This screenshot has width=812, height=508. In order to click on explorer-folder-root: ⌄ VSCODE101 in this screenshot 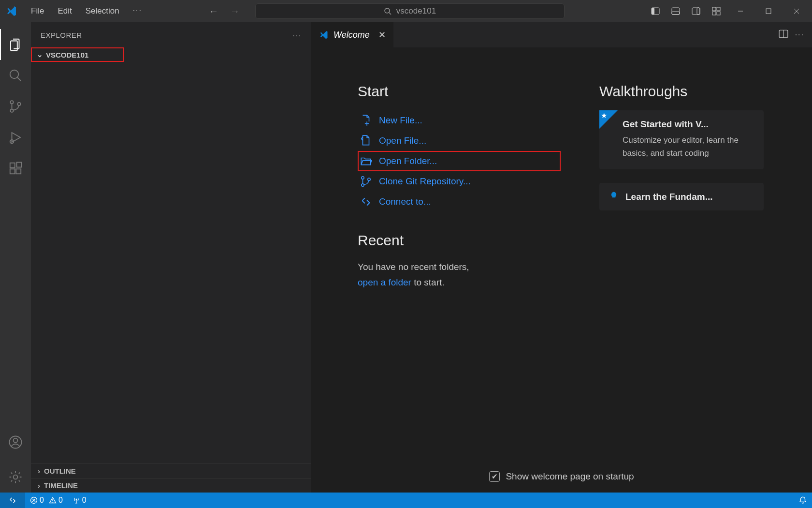, I will do `click(77, 55)`.